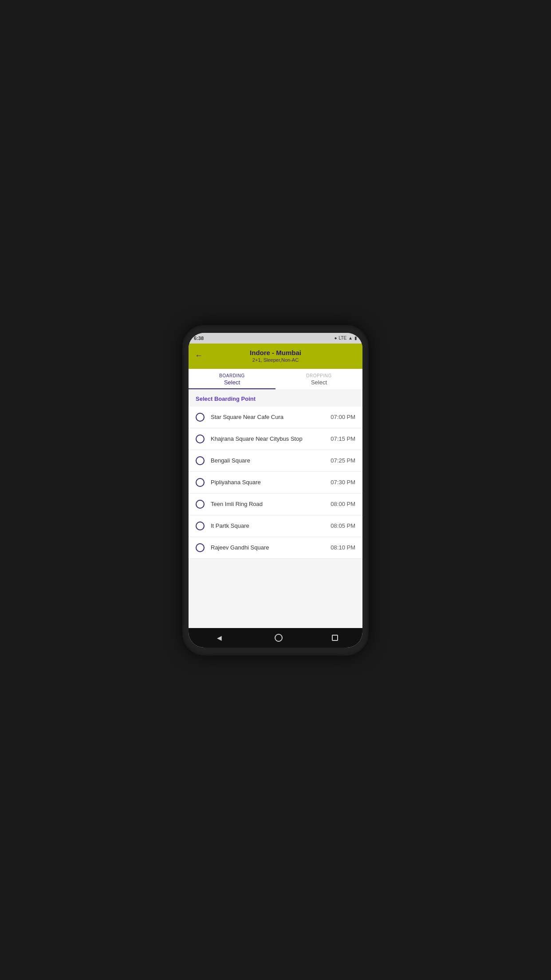  I want to click on nav-back-button: ◀, so click(219, 638).